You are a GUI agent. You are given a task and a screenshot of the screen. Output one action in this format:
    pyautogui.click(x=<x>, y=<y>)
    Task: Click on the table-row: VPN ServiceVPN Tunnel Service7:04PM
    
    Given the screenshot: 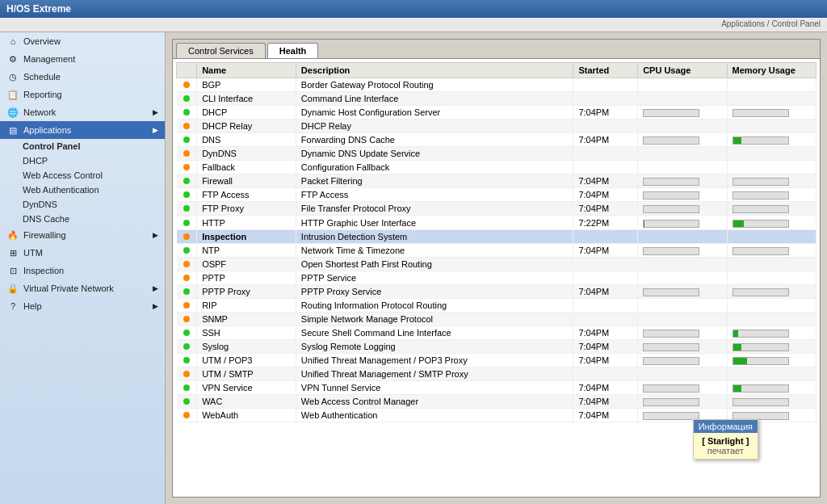 What is the action you would take?
    pyautogui.click(x=497, y=388)
    